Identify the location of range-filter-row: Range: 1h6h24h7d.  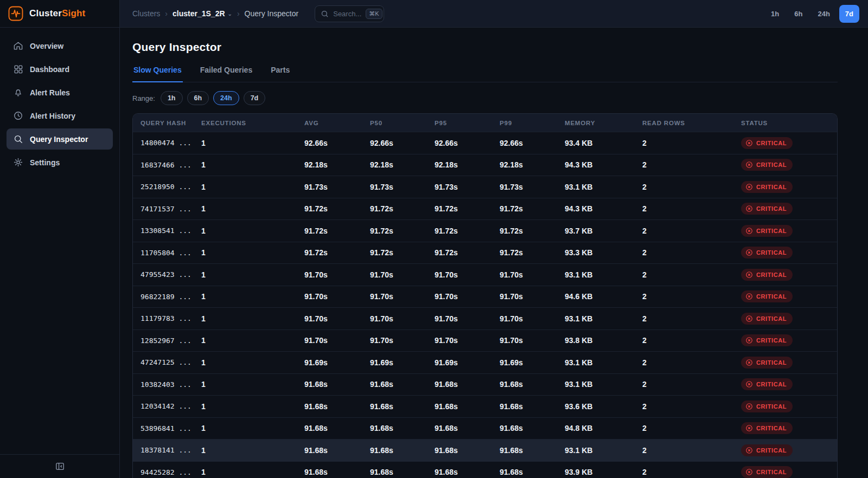
(485, 98).